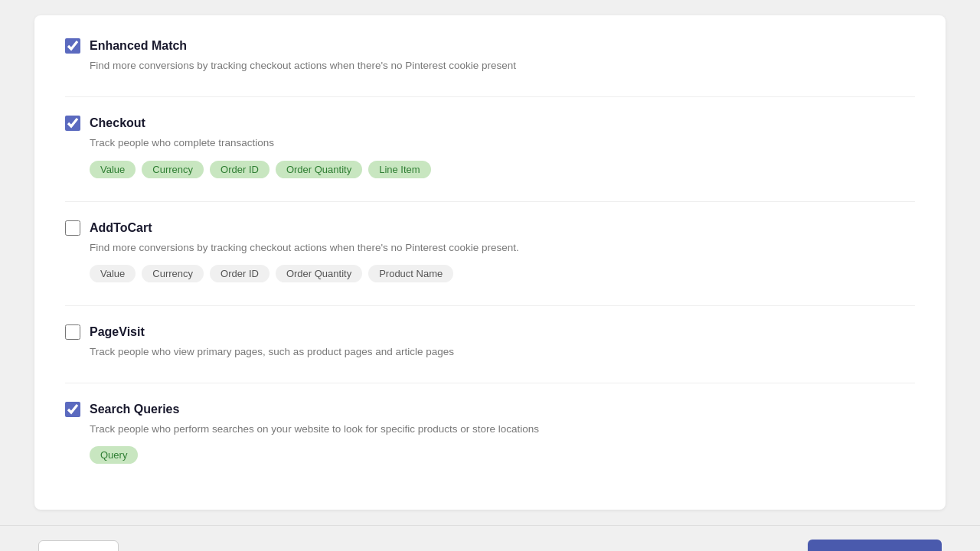  Describe the element at coordinates (502, 352) in the screenshot. I see `tracking-description-page-visit: Track people who view primary pages, suc…` at that location.